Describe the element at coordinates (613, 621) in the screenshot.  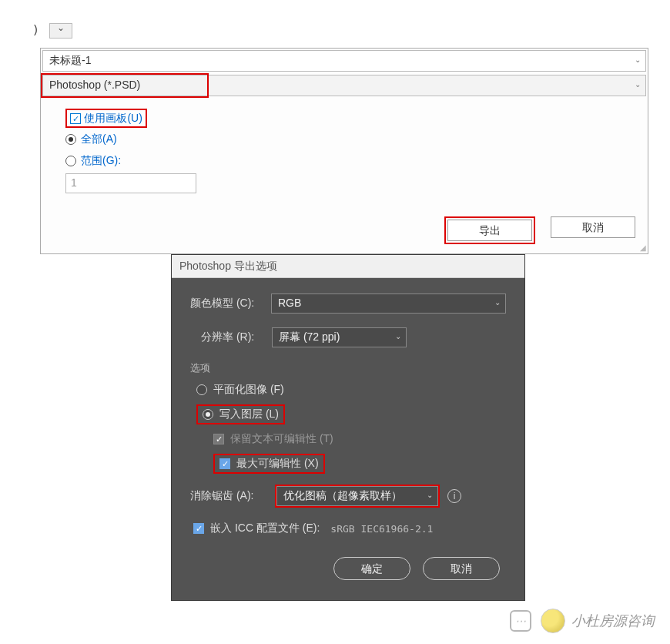
I see `watermark-text: 小杜房源咨询` at that location.